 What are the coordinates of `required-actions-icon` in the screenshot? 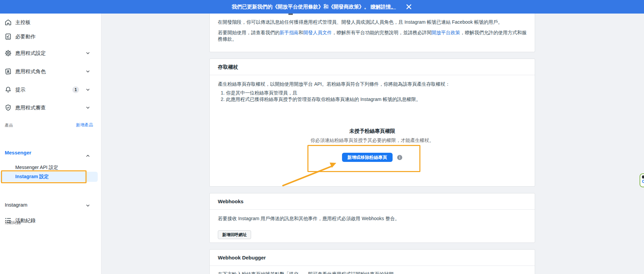 It's located at (8, 37).